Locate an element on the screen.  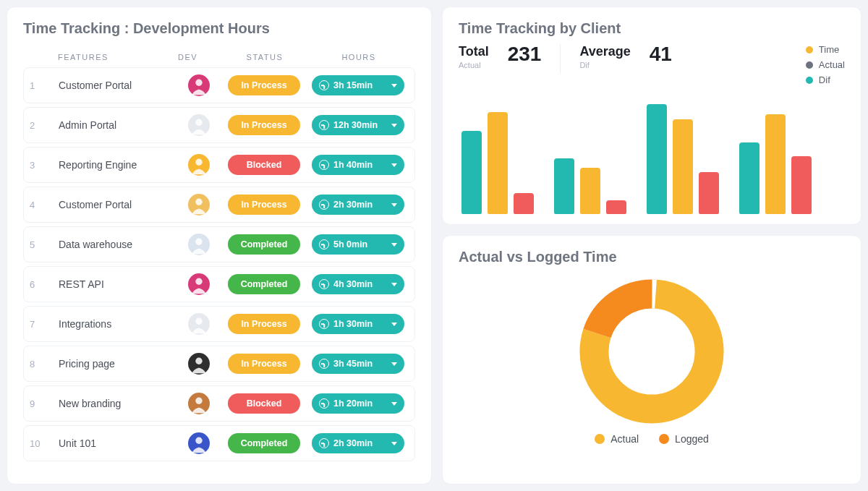
hours-dropdown: 5h 0min is located at coordinates (358, 244).